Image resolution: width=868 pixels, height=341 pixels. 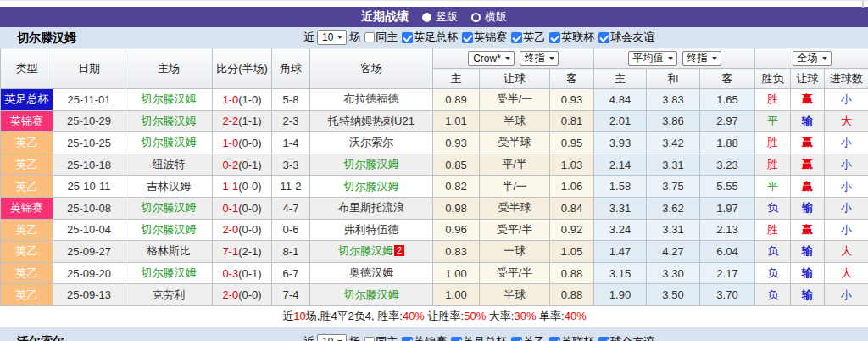 I want to click on scrollbar, so click(x=863, y=4).